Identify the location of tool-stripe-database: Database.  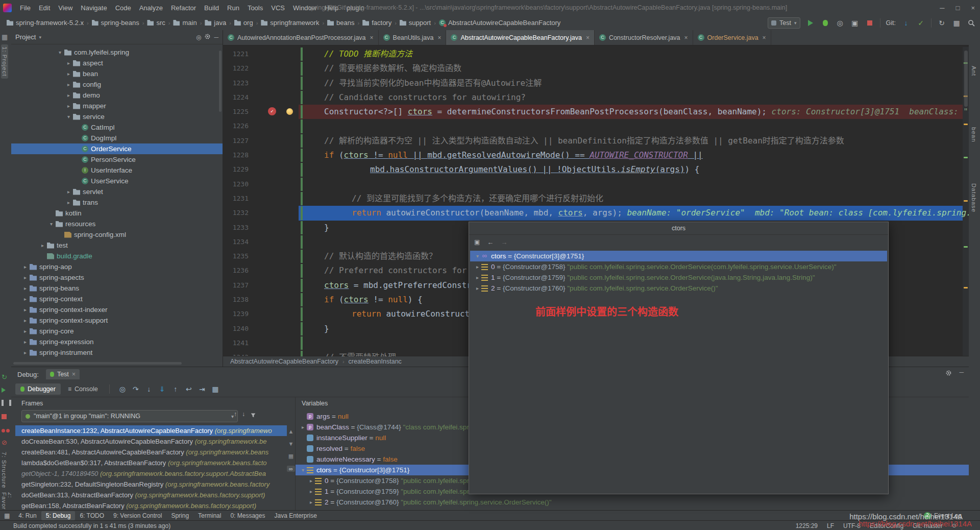
(974, 198).